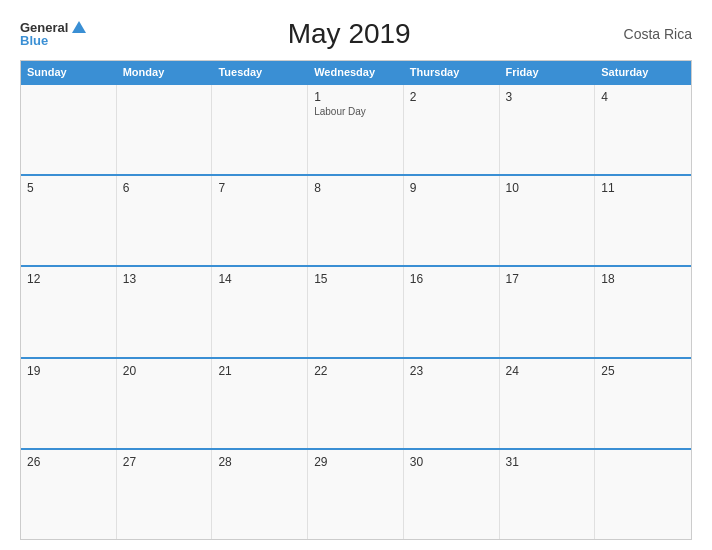 This screenshot has width=712, height=550. I want to click on calendar-cell-w5-d5: 30, so click(452, 494).